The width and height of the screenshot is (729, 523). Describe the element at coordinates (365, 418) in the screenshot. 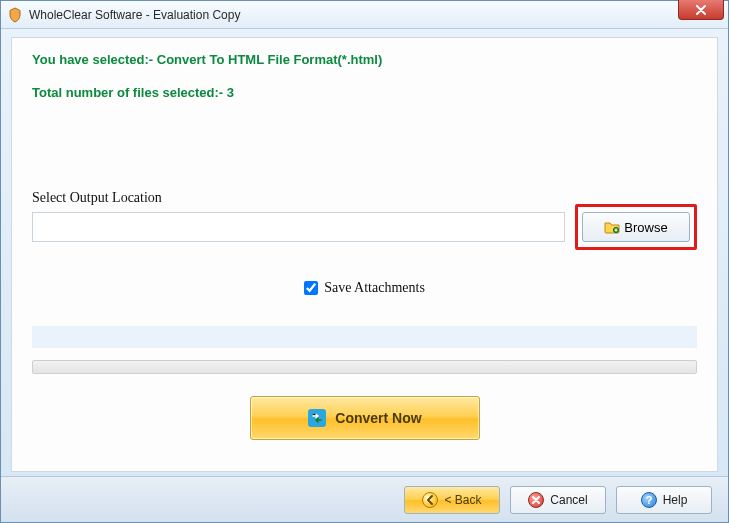

I see `convert-now-button: Convert Now` at that location.